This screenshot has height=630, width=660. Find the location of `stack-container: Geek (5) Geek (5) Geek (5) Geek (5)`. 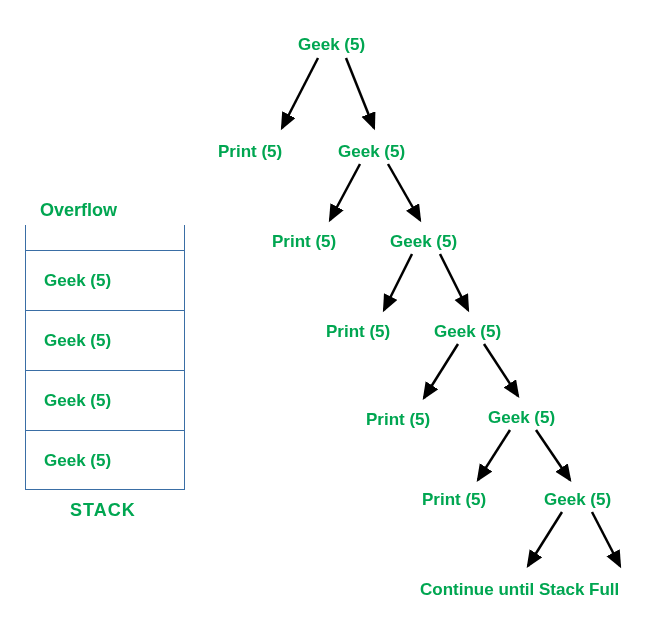

stack-container: Geek (5) Geek (5) Geek (5) Geek (5) is located at coordinates (105, 358).